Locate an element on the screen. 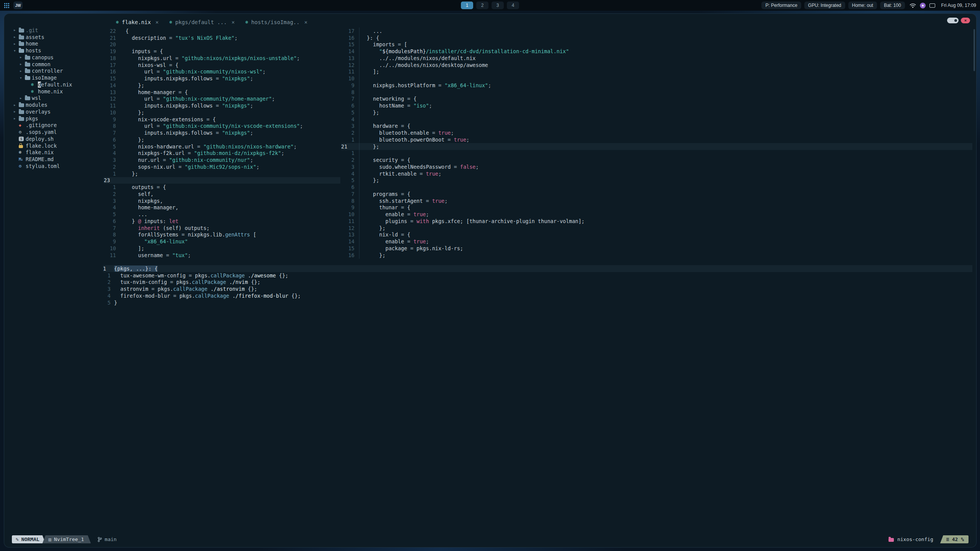 This screenshot has width=980, height=551. code-line: 10 }; is located at coordinates (222, 112).